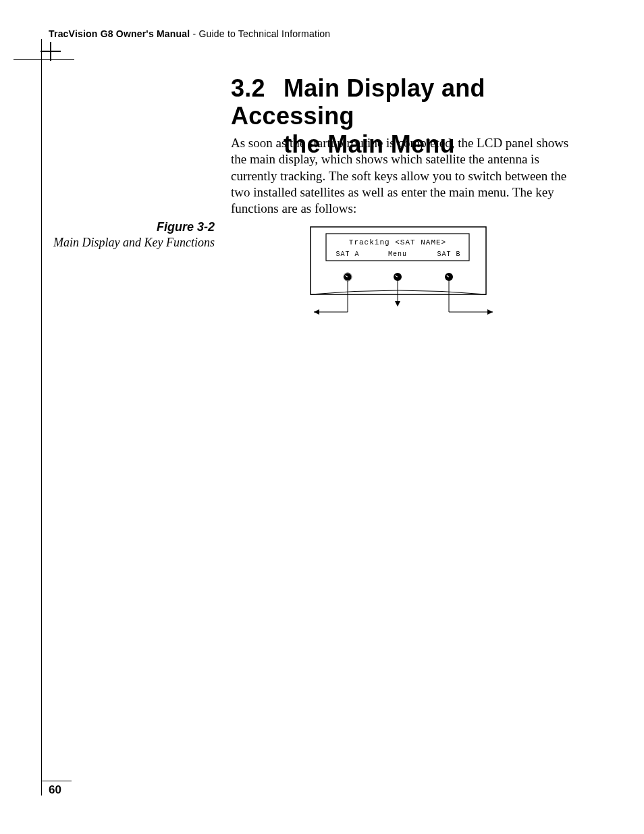  What do you see at coordinates (119, 34) in the screenshot?
I see `manual-title: TracVision G8 Owner's Manual` at bounding box center [119, 34].